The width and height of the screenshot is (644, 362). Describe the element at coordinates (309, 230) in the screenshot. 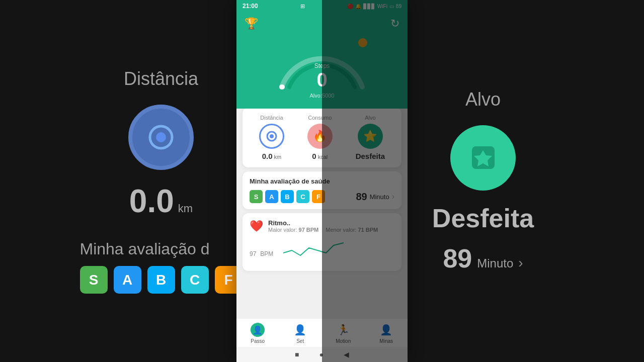

I see `heart-max-value: 97 BPM` at that location.